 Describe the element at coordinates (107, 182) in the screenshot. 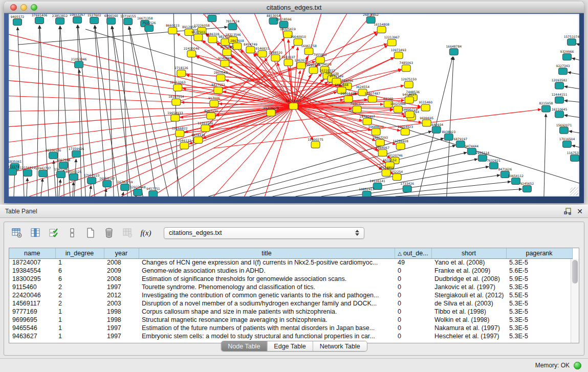

I see `graph-node: 16958107` at that location.